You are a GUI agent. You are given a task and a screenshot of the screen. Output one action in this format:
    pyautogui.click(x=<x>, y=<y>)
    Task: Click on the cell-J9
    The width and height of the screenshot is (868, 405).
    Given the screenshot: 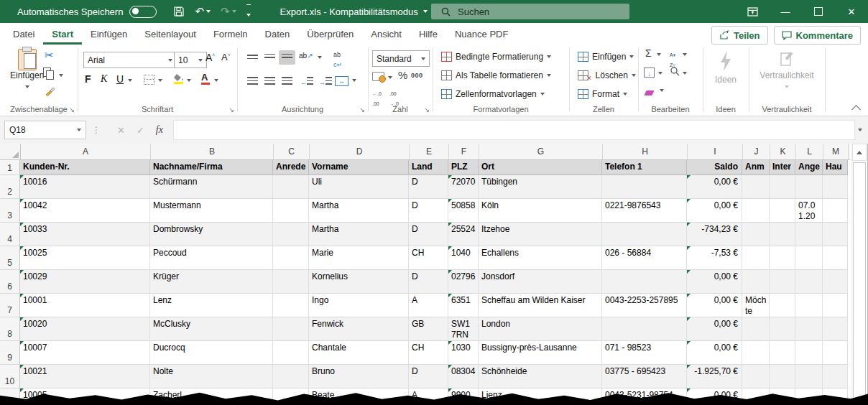 What is the action you would take?
    pyautogui.click(x=756, y=353)
    